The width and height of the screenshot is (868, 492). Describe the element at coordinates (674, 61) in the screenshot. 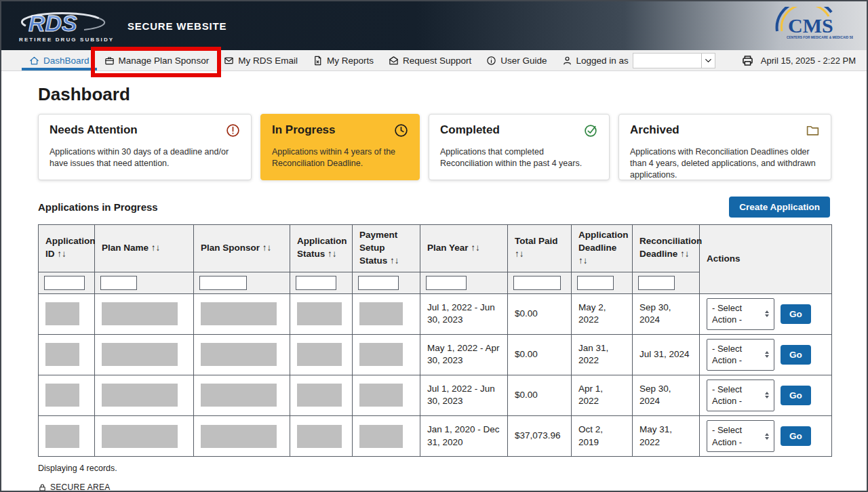

I see `logged-in-user-select` at that location.